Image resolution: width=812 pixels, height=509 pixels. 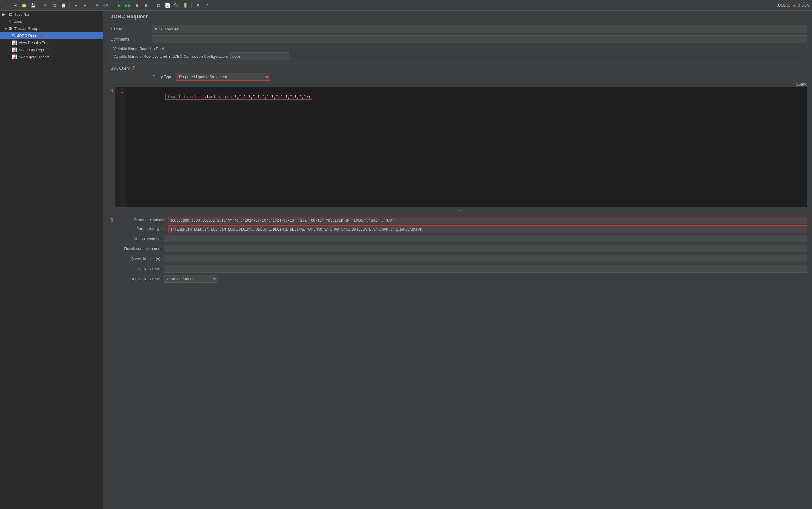 What do you see at coordinates (10, 28) in the screenshot?
I see `thread-group-icon: ⚙` at bounding box center [10, 28].